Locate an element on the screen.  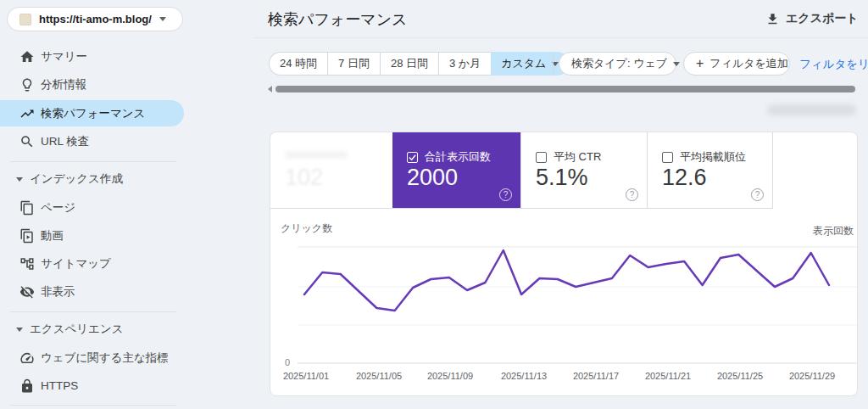
checkbox-checked-icon is located at coordinates (412, 158).